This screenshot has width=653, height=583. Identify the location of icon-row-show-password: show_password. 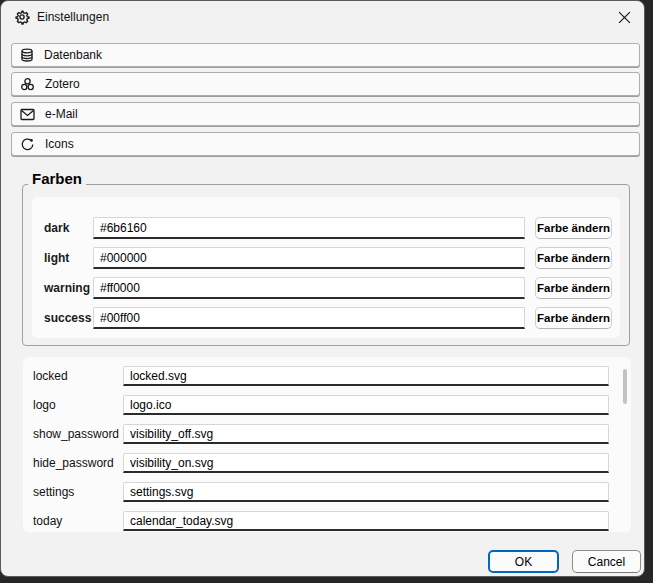
(327, 434).